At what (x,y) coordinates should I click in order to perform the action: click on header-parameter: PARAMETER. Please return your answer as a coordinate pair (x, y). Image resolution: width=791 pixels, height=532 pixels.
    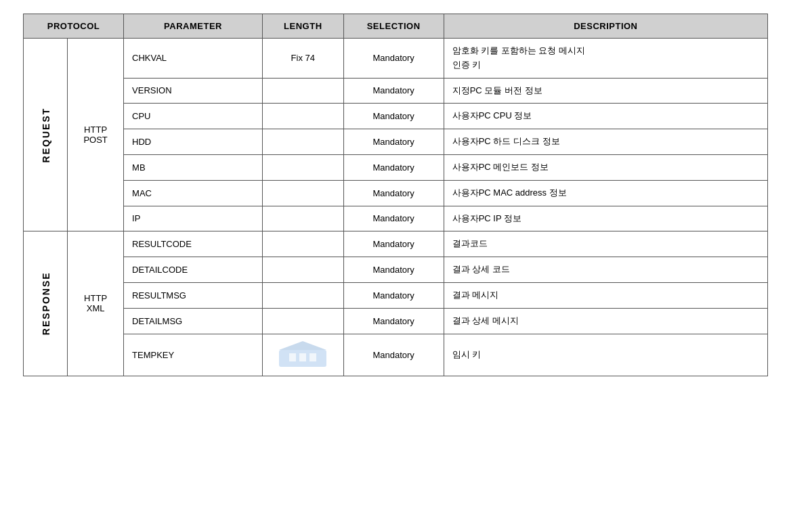
    Looking at the image, I should click on (194, 26).